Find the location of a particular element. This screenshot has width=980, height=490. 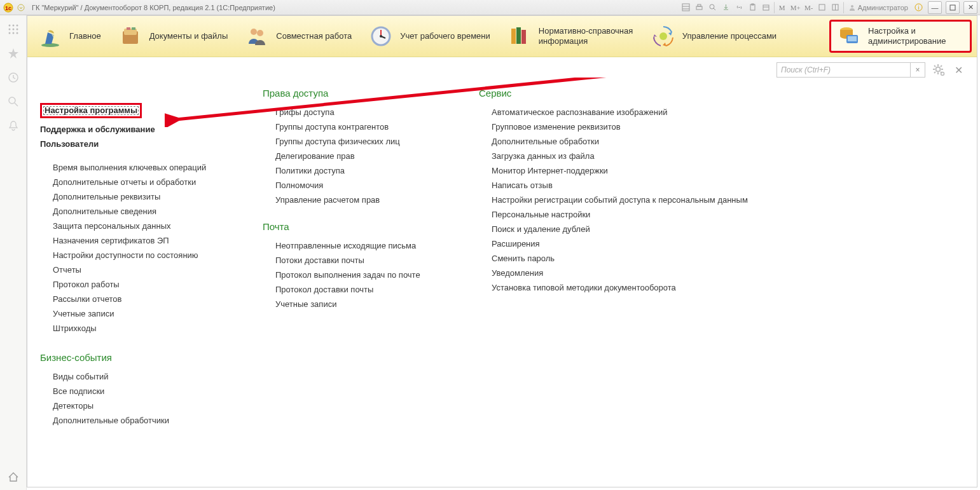

tb-m-plus-button: M+ is located at coordinates (796, 8).